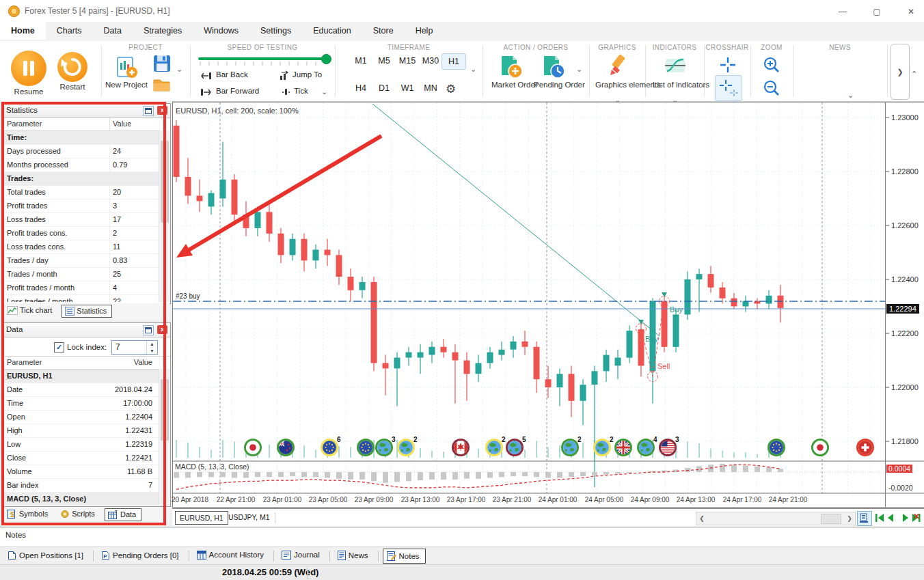 Image resolution: width=924 pixels, height=580 pixels. What do you see at coordinates (354, 555) in the screenshot?
I see `bottom-tab-news: News` at bounding box center [354, 555].